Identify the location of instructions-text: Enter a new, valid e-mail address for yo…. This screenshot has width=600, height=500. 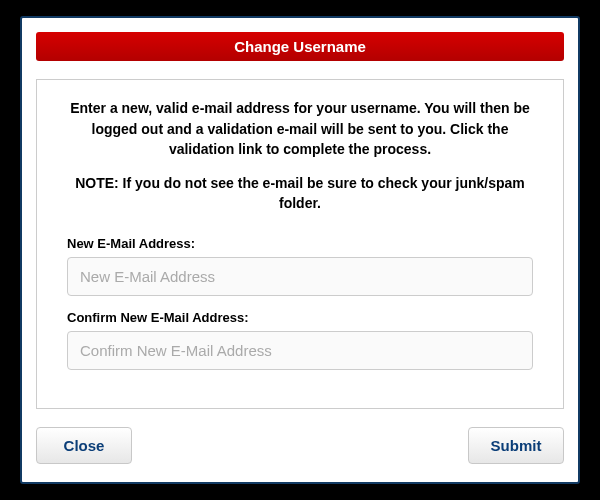
(300, 128).